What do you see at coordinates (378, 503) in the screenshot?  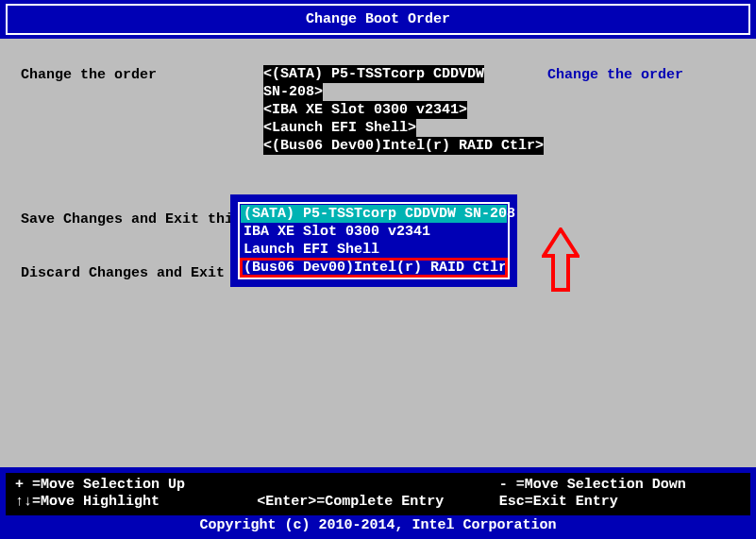 I see `footer: + =Move Selection Up - =Move Selection D…` at bounding box center [378, 503].